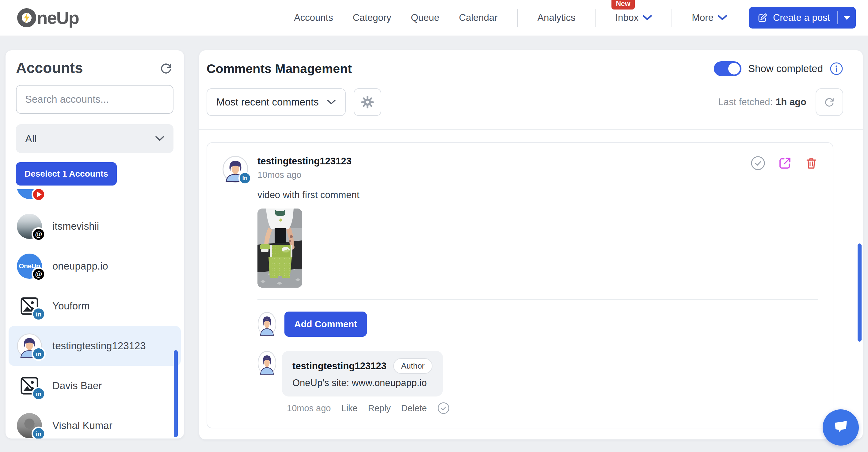 The height and width of the screenshot is (452, 868). What do you see at coordinates (443, 408) in the screenshot?
I see `mark-reply-complete-icon` at bounding box center [443, 408].